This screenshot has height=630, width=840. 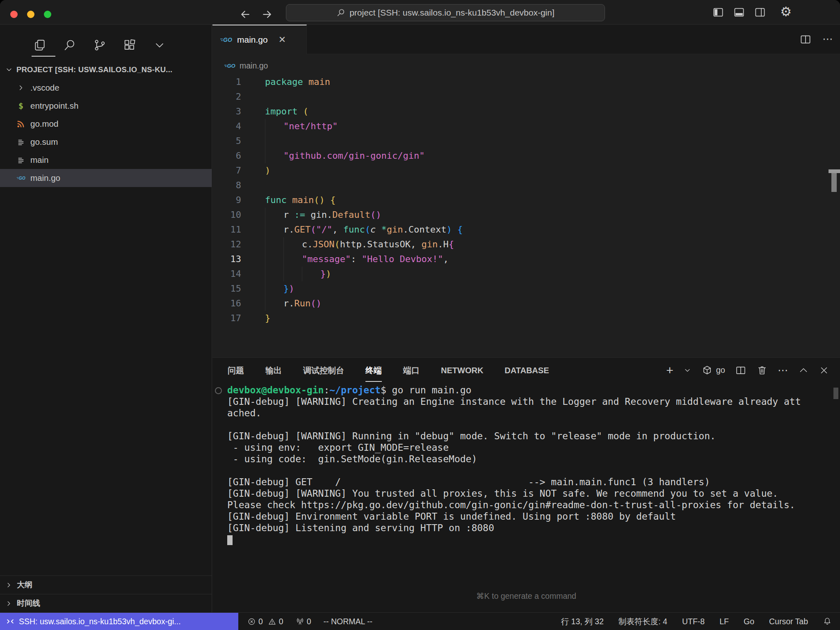 What do you see at coordinates (834, 183) in the screenshot?
I see `overview-ruler-cursor-marker` at bounding box center [834, 183].